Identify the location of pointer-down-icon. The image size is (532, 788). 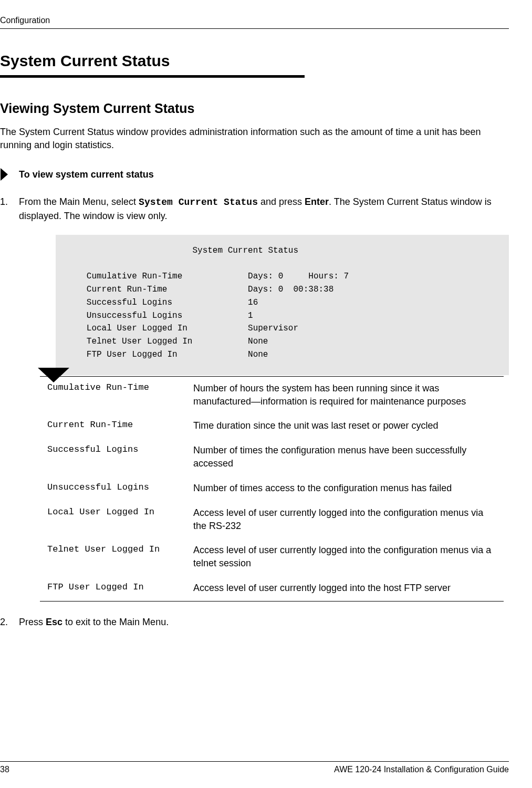
(54, 375).